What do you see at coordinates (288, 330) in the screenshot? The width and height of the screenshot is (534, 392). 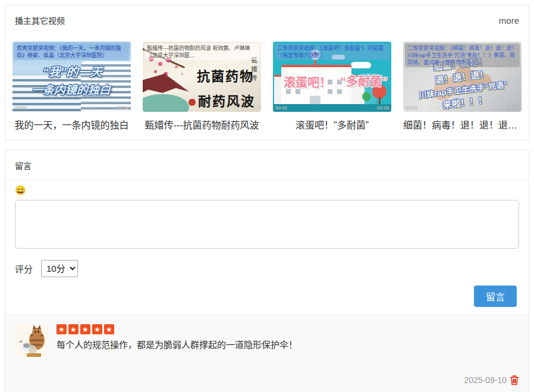 I see `star-rating: ★★★★★` at bounding box center [288, 330].